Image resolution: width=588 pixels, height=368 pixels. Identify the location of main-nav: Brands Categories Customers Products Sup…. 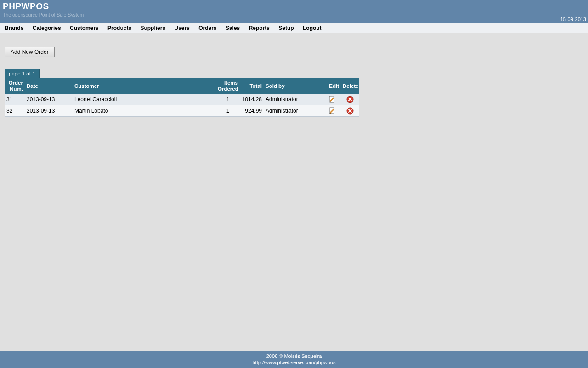
(294, 28).